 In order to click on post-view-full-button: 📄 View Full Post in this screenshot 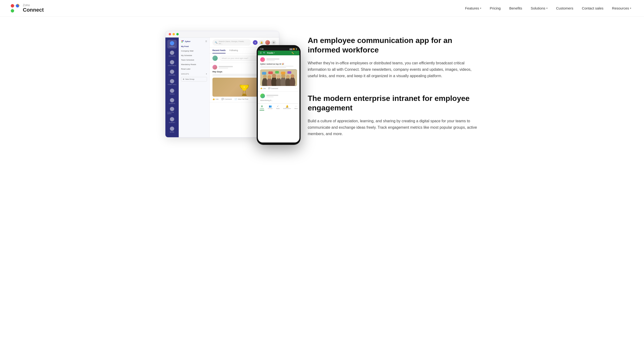, I will do `click(241, 99)`.